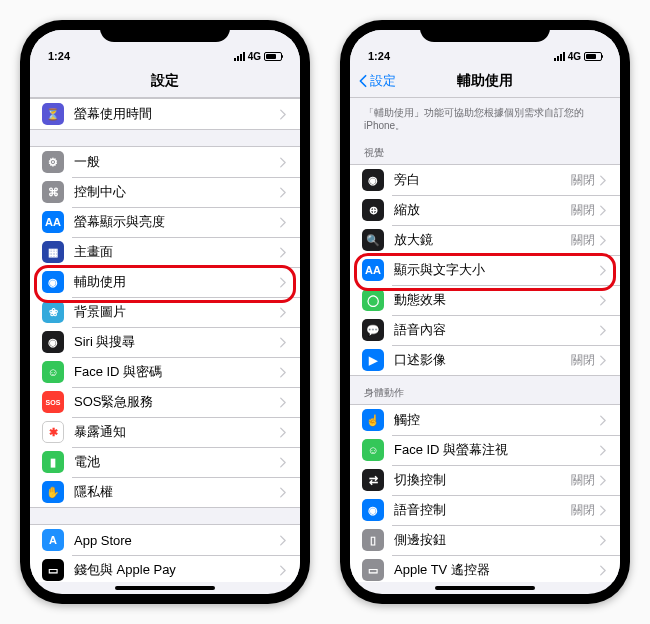 The height and width of the screenshot is (624, 650). What do you see at coordinates (485, 360) in the screenshot?
I see `row-audio-descriptions: ▶口述影像關閉` at bounding box center [485, 360].